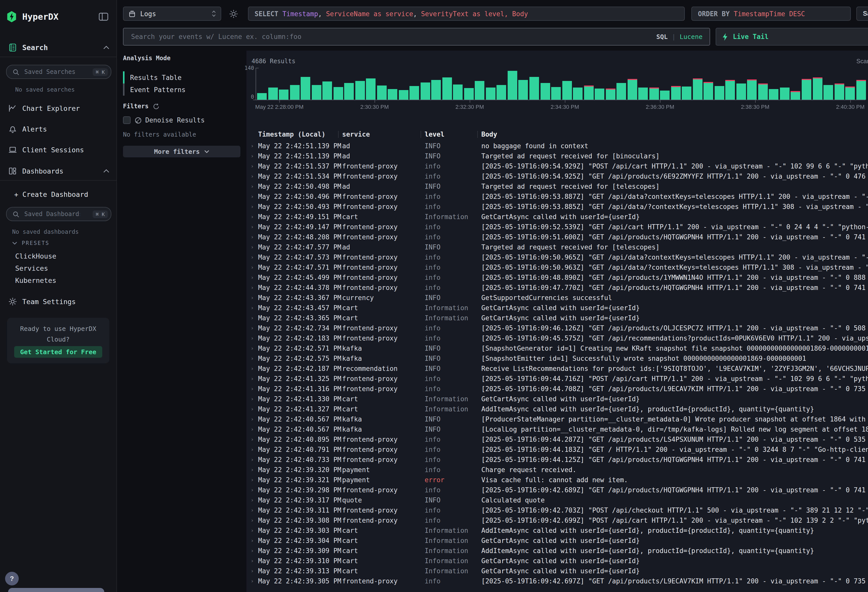  Describe the element at coordinates (32, 268) in the screenshot. I see `preset-services: Services` at that location.